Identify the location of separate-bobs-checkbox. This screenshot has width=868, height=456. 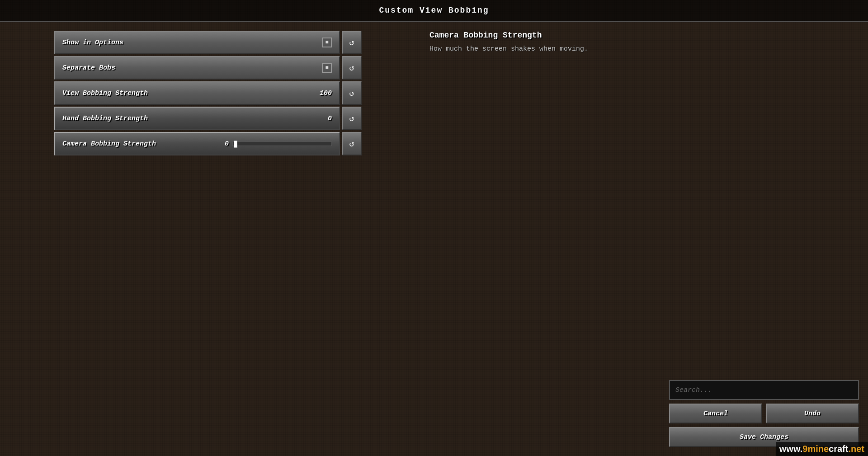
(327, 68).